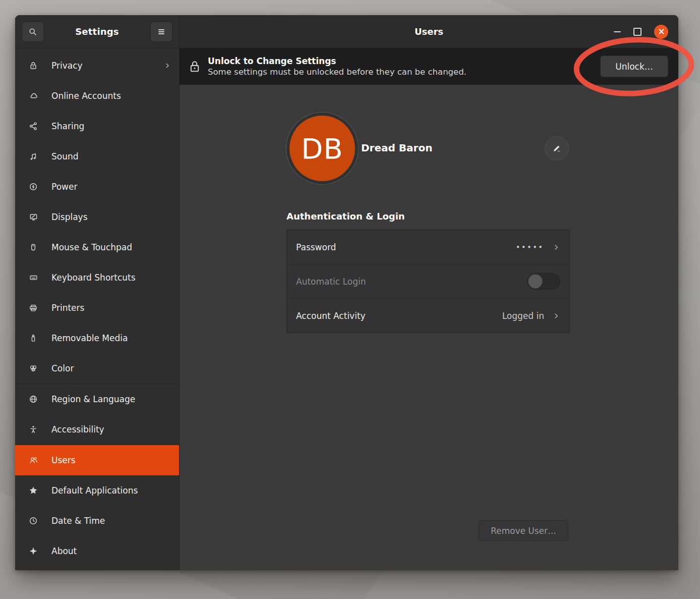  Describe the element at coordinates (661, 32) in the screenshot. I see `close-button` at that location.